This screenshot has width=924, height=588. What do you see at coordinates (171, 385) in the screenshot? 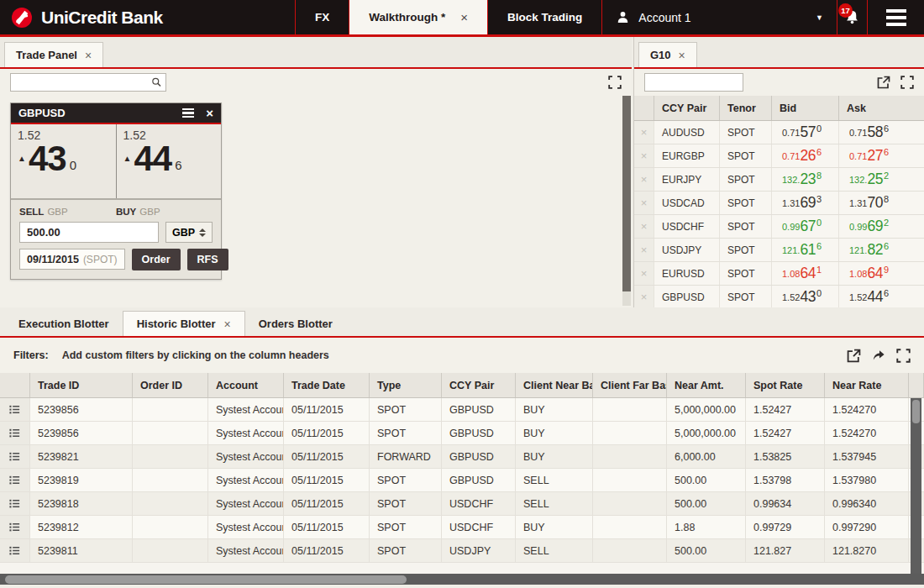
I see `column-header-order-id: Order ID` at bounding box center [171, 385].